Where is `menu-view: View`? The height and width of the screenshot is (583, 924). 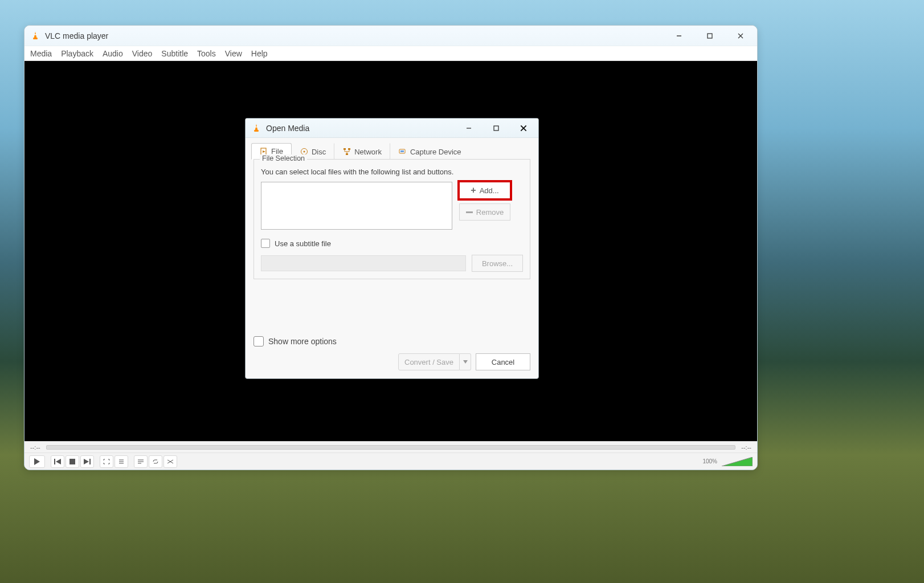
menu-view: View is located at coordinates (234, 54).